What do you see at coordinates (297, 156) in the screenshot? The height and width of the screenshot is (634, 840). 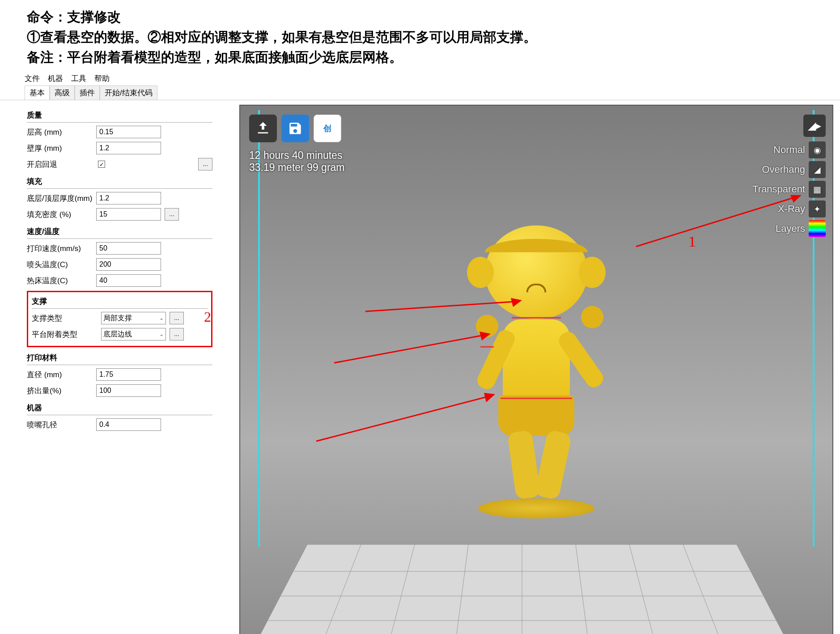 I see `print-time: 12 hours 40 minutes` at bounding box center [297, 156].